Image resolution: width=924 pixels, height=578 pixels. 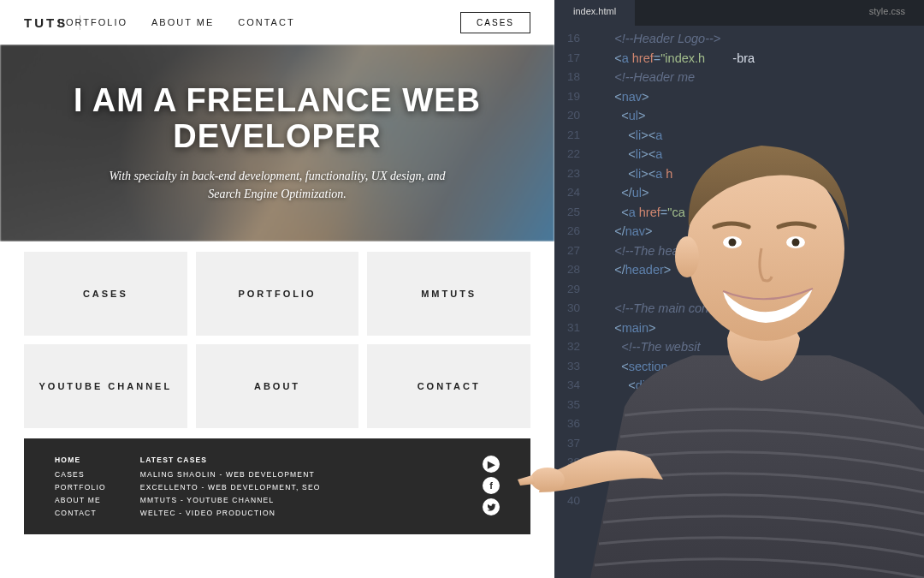 What do you see at coordinates (80, 486) in the screenshot?
I see `footer-nav-col: HOME CASES PORTFOLIO ABOUT ME CONTACT` at bounding box center [80, 486].